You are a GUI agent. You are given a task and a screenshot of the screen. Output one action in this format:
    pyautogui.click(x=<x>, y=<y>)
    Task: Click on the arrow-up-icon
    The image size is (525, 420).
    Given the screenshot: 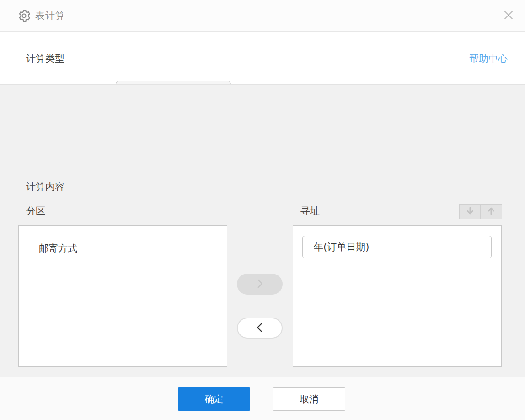 What is the action you would take?
    pyautogui.click(x=491, y=211)
    